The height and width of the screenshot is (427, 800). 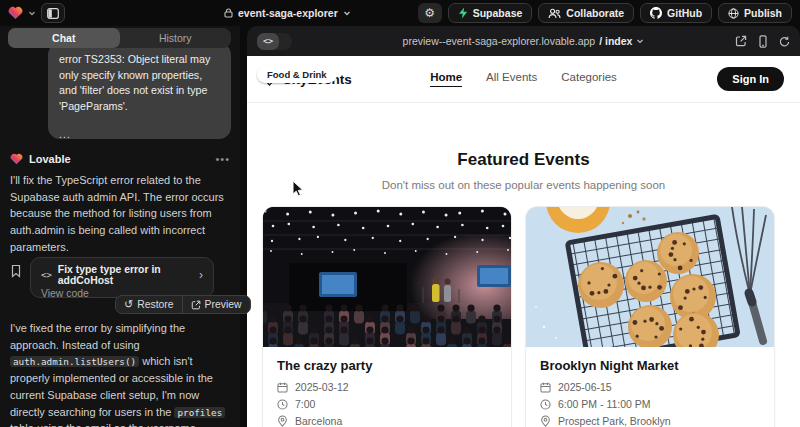 I want to click on lovable-logo-heart-icon, so click(x=16, y=14).